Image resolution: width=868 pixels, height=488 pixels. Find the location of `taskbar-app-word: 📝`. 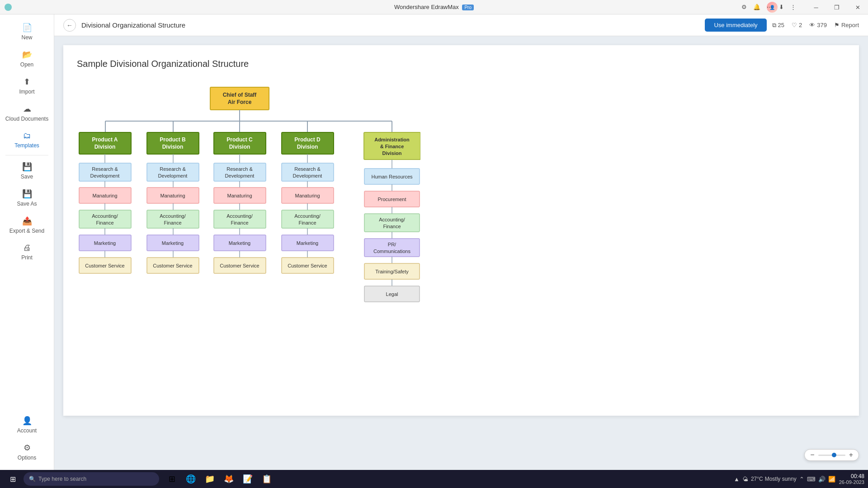

taskbar-app-word: 📝 is located at coordinates (248, 479).